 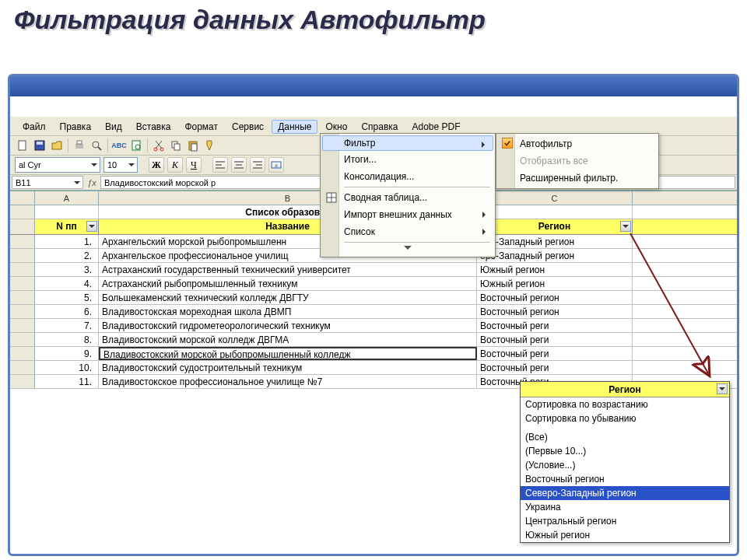 What do you see at coordinates (247, 127) in the screenshot?
I see `menu-tools: Сервис` at bounding box center [247, 127].